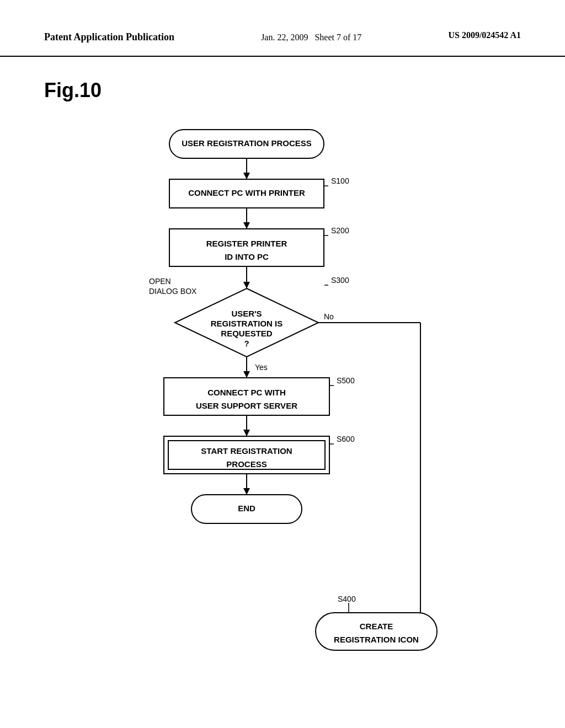 The width and height of the screenshot is (565, 728). Describe the element at coordinates (484, 35) in the screenshot. I see `patent-number: US 2009/024542 A1` at that location.